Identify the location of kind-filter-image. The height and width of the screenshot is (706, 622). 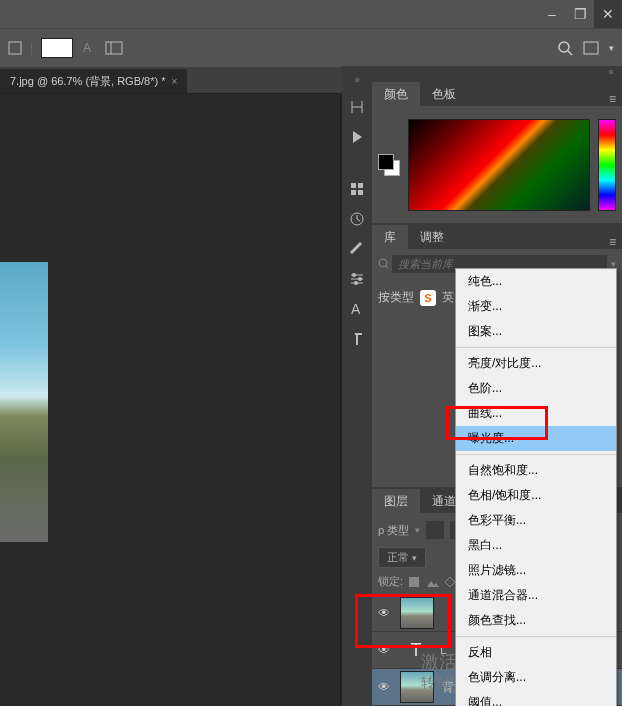
(435, 530).